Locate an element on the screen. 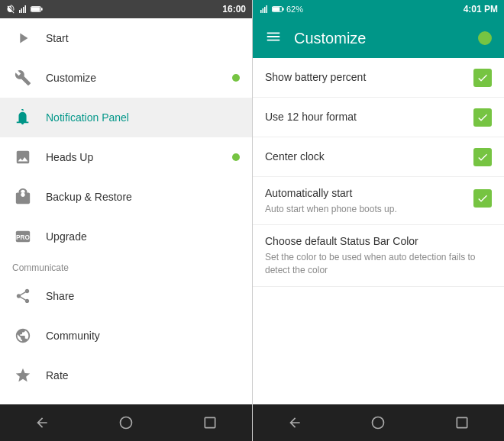  menu-label-share: Share is located at coordinates (60, 296).